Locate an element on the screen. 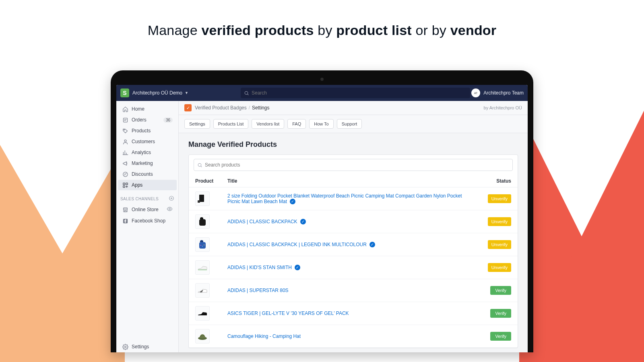 The image size is (644, 362). app-icon: ✓ is located at coordinates (188, 108).